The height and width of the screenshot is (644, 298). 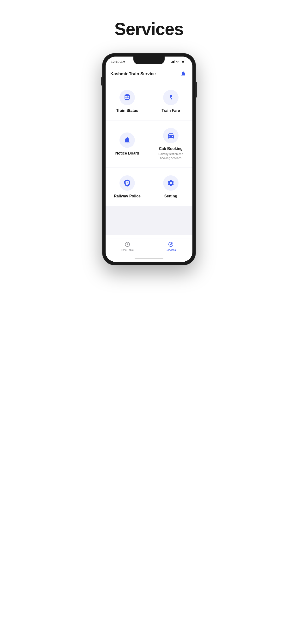 I want to click on app-content: Kashmir Train Service Train Statu, so click(x=149, y=152).